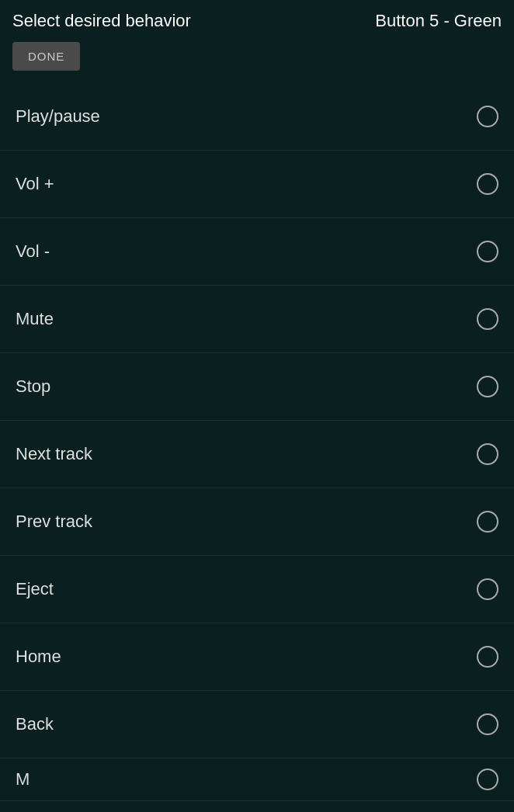 Image resolution: width=514 pixels, height=812 pixels. I want to click on list-item-mute: Mute, so click(257, 320).